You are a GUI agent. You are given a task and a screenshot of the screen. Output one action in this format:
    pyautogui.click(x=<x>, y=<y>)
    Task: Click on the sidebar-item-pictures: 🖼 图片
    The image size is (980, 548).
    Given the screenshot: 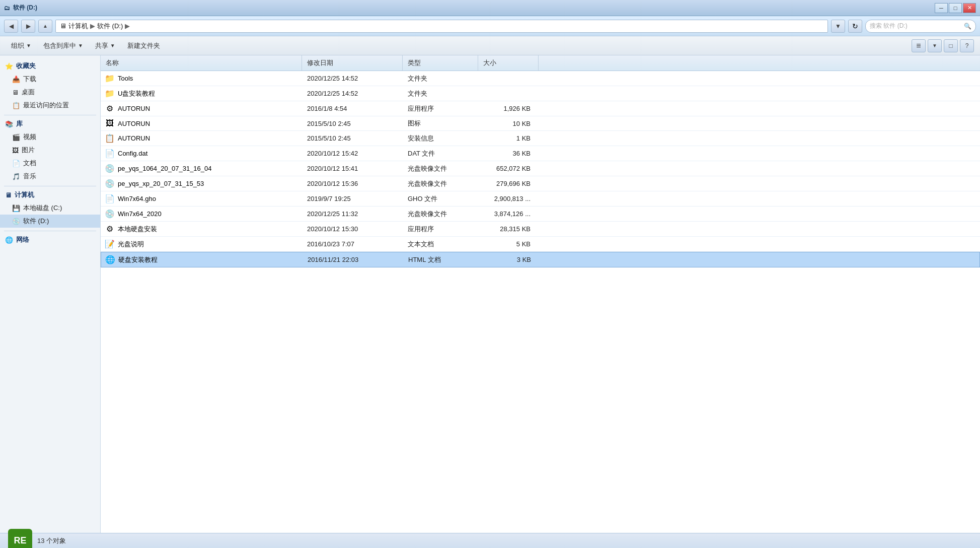 What is the action you would take?
    pyautogui.click(x=50, y=150)
    